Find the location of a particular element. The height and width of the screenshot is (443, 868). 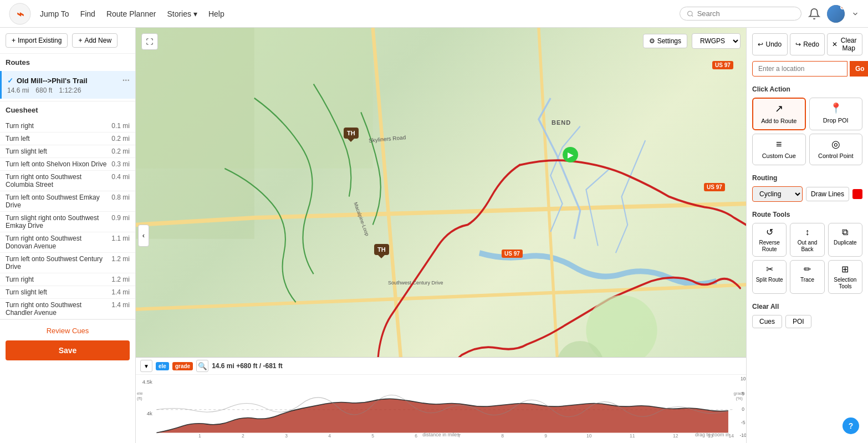

y-right-label: grade(%) is located at coordinates (739, 396).